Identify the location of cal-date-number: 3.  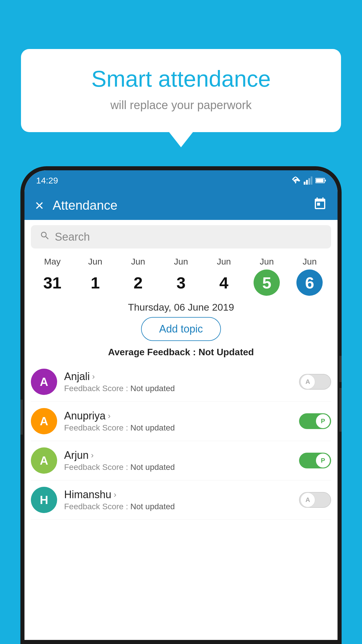
(181, 283).